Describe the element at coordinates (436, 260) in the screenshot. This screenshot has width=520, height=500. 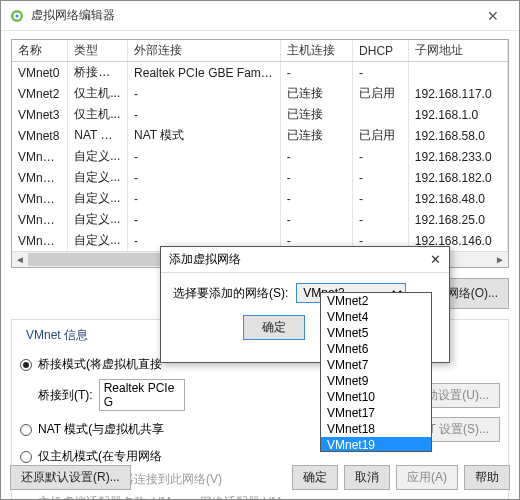
I see `dialog-close-icon: ✕` at that location.